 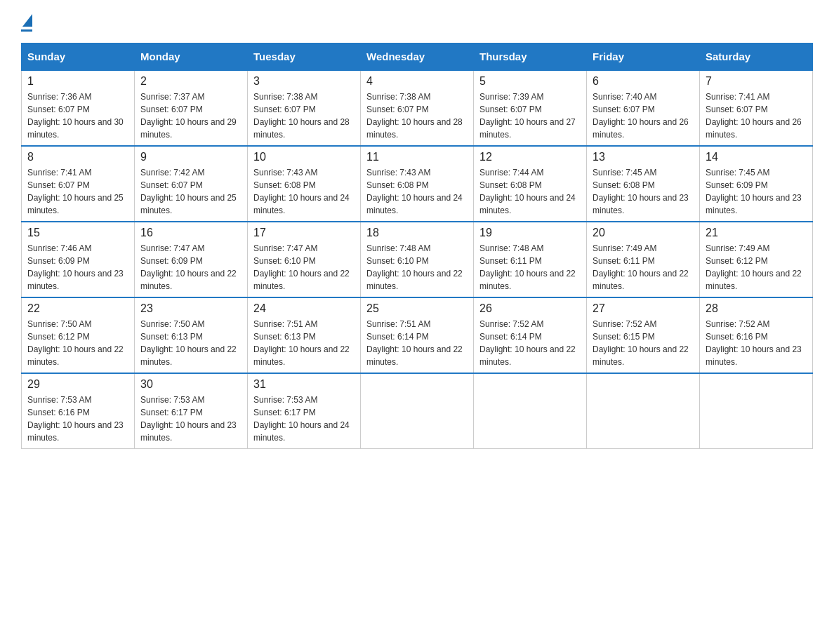 What do you see at coordinates (643, 267) in the screenshot?
I see `day-info: Sunrise: 7:49 AM Sunset: 6:11 PM Dayligh…` at bounding box center [643, 267].